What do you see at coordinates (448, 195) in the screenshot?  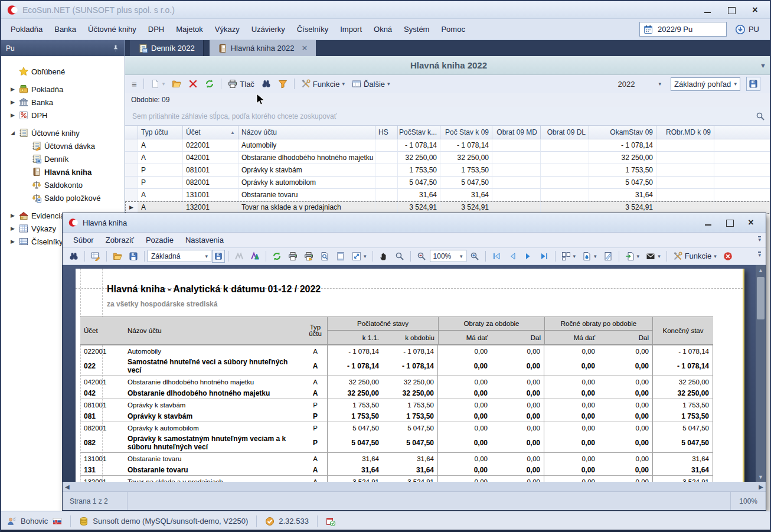 I see `table-row: A131001Obstaranie tovaru31,6431,6431,64` at bounding box center [448, 195].